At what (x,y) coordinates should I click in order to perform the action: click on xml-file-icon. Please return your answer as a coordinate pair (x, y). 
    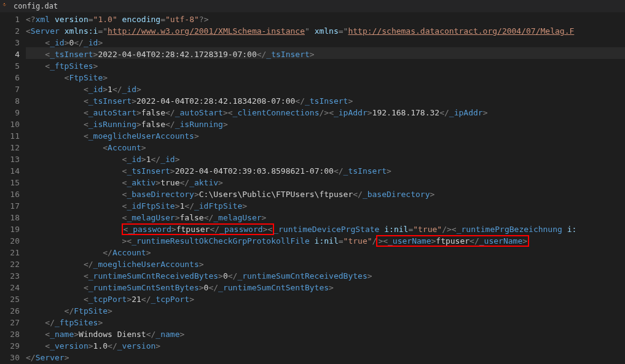
    Looking at the image, I should click on (6, 6).